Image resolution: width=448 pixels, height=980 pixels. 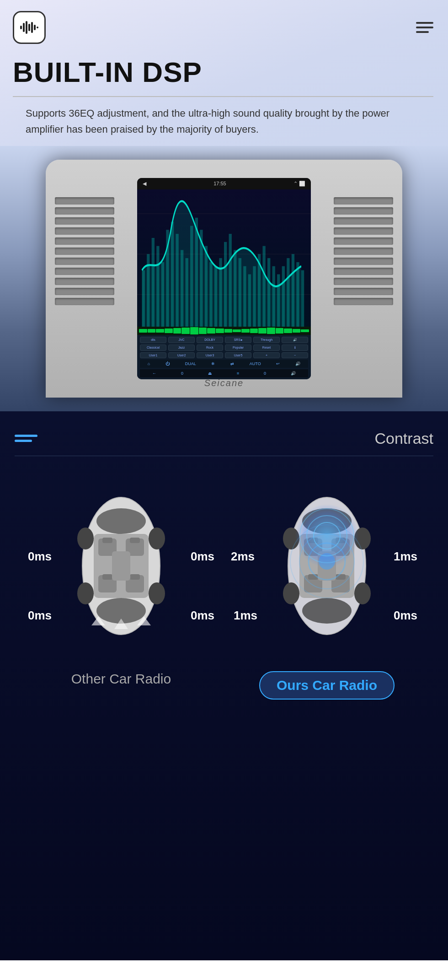 What do you see at coordinates (224, 95) in the screenshot?
I see `title-area: BUILT-IN DSP Supports 36EQ adjustment, a…` at bounding box center [224, 95].